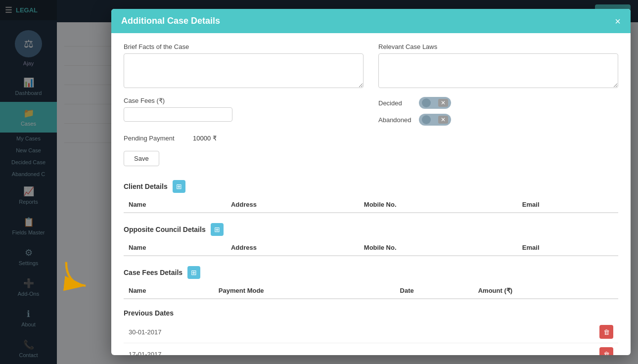  I want to click on add-fees-button: ⊞, so click(194, 273).